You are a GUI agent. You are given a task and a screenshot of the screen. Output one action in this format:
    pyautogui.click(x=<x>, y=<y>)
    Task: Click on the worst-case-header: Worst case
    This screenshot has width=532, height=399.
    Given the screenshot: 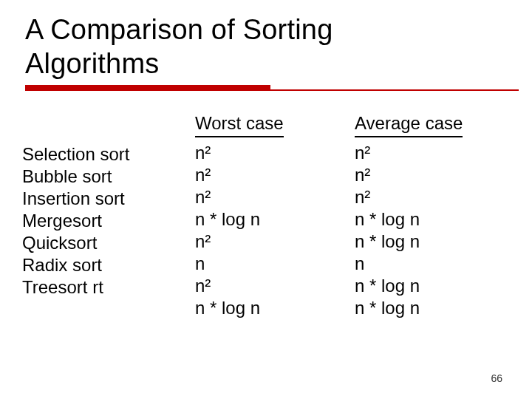 What is the action you would take?
    pyautogui.click(x=239, y=125)
    